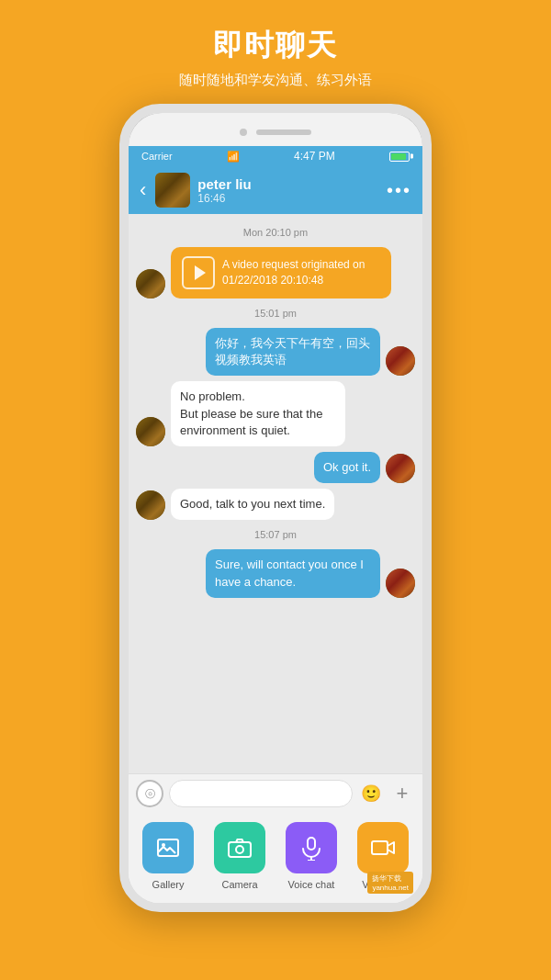  Describe the element at coordinates (276, 273) in the screenshot. I see `message-row-video: A video request originated on 01/22/2018…` at that location.